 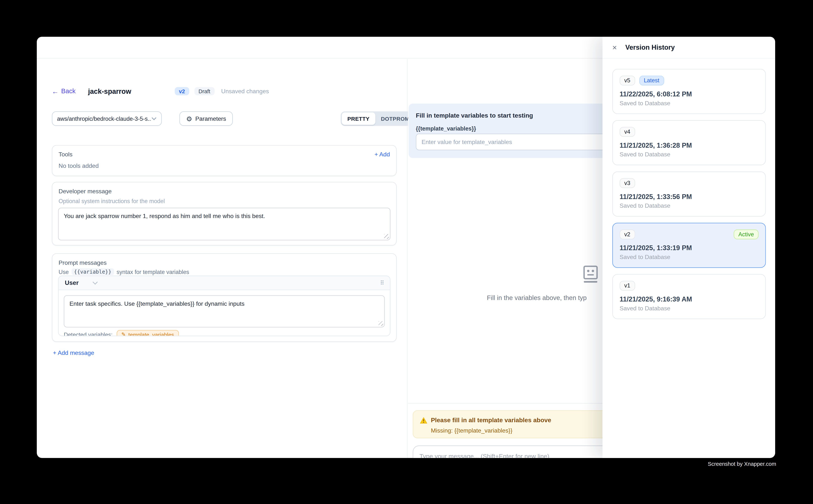 I want to click on watermark-text: Screenshot by Xnapper.com, so click(x=742, y=464).